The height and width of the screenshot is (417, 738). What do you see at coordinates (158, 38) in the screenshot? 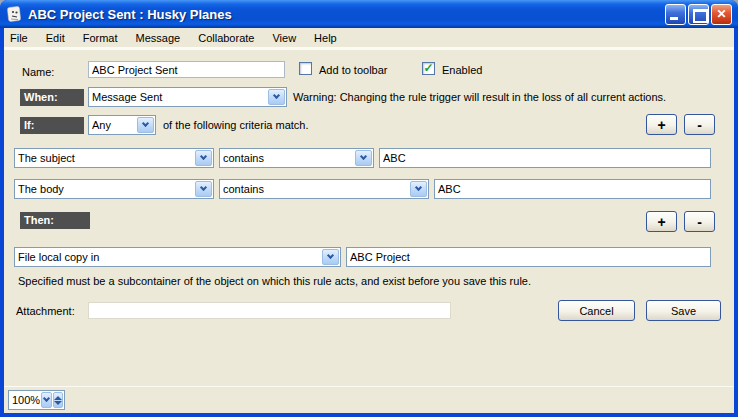
I see `menu-item-message: Message` at bounding box center [158, 38].